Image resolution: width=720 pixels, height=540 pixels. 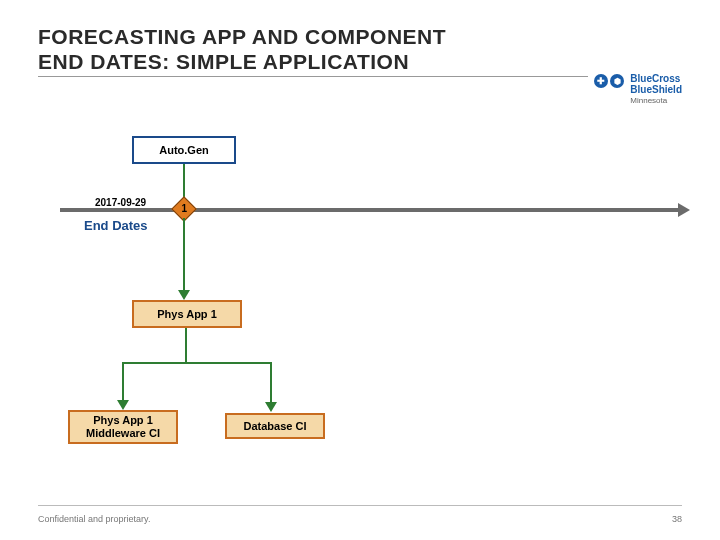 What do you see at coordinates (116, 226) in the screenshot?
I see `end-dates-label: End Dates` at bounding box center [116, 226].